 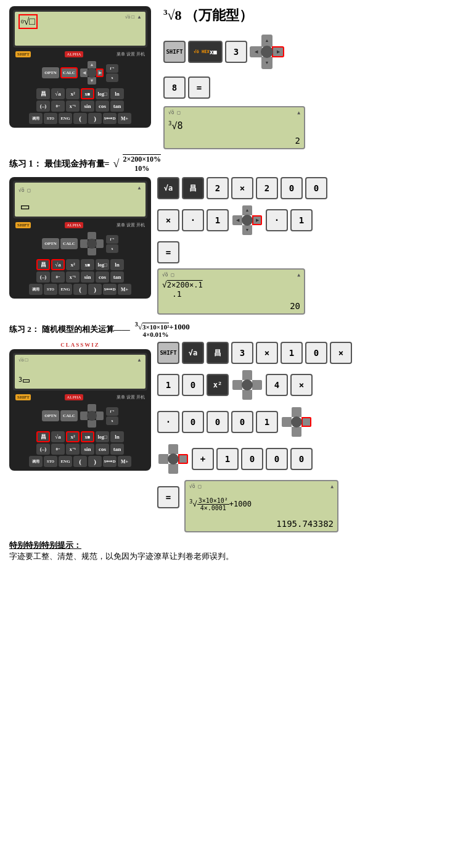 What do you see at coordinates (43, 265) in the screenshot?
I see `key-frac-2: 昌` at bounding box center [43, 265].